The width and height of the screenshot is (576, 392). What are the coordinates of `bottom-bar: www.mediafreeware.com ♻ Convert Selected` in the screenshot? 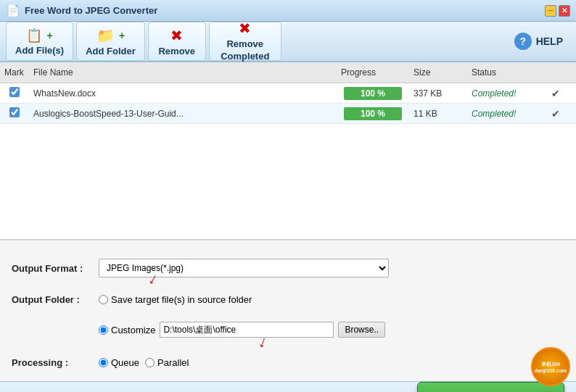 It's located at (288, 387).